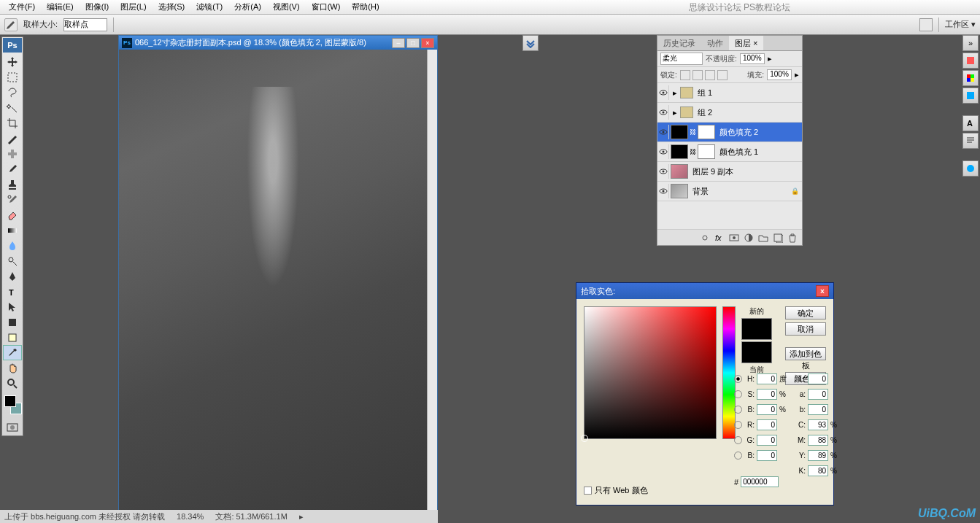  Describe the element at coordinates (767, 410) in the screenshot. I see `b-input` at that location.